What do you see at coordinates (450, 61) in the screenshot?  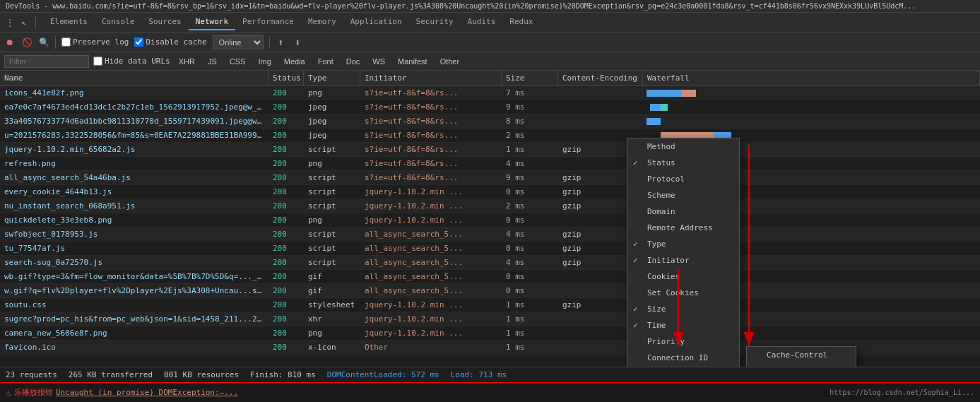 I see `filter-other: Other` at bounding box center [450, 61].